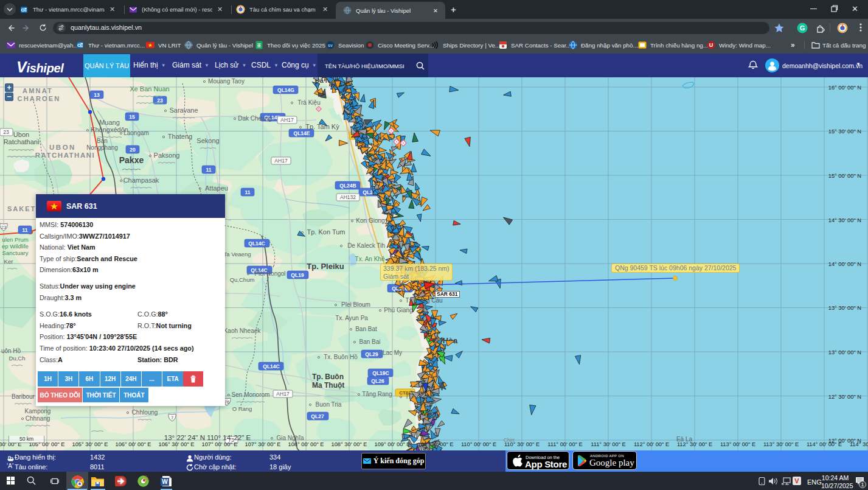 The height and width of the screenshot is (490, 868). Describe the element at coordinates (167, 155) in the screenshot. I see `svg-text: Paksong` at that location.